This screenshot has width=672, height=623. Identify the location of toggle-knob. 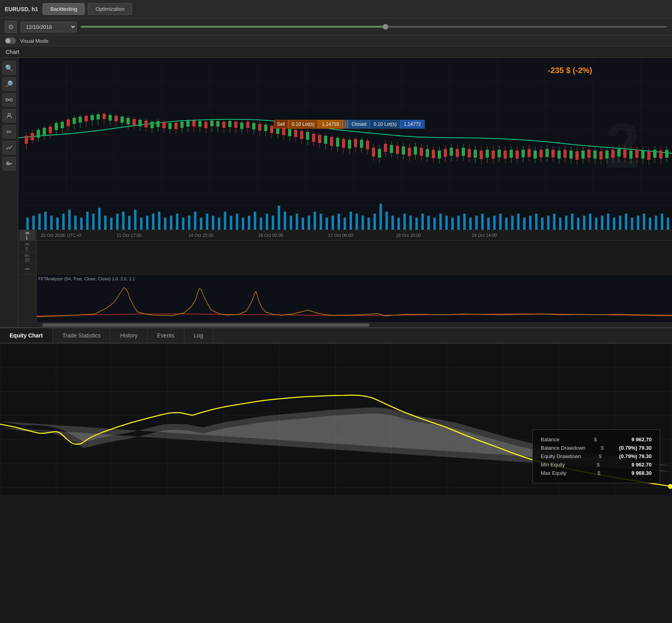
(8, 41).